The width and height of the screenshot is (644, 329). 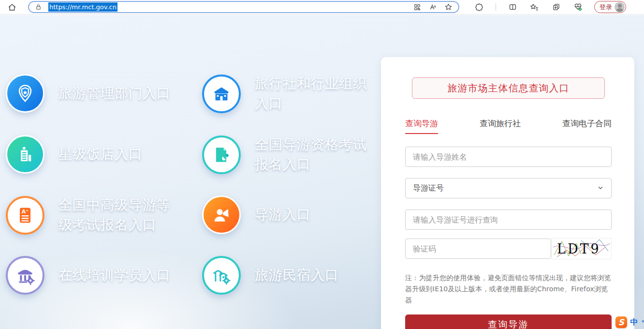 What do you see at coordinates (550, 7) in the screenshot?
I see `browser-action-icons: 登录` at bounding box center [550, 7].